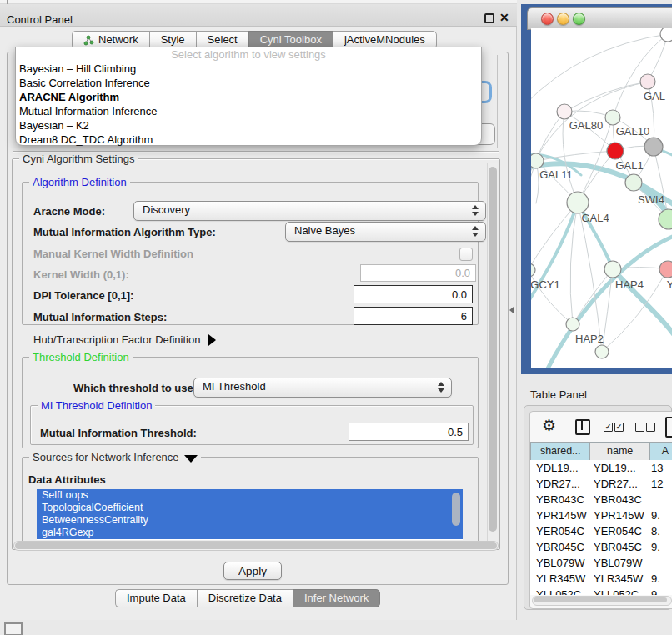  I want to click on list-item: gal4RGexp, so click(250, 533).